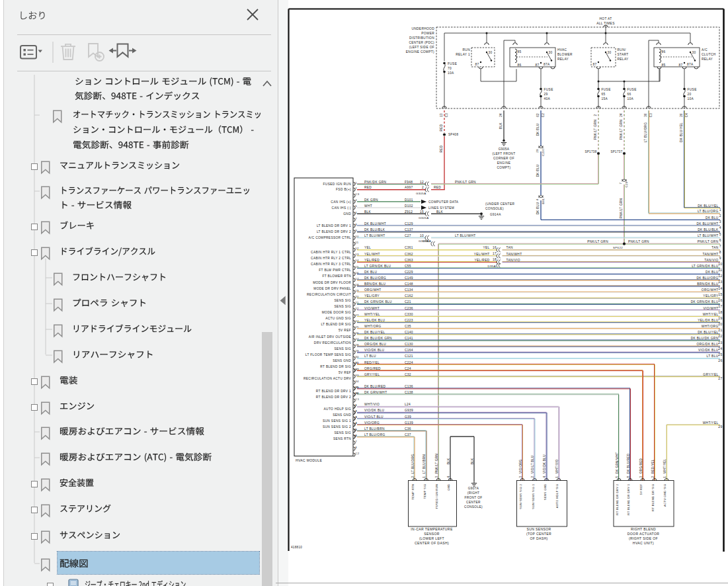  I want to click on svg-text: C37, so click(408, 435).